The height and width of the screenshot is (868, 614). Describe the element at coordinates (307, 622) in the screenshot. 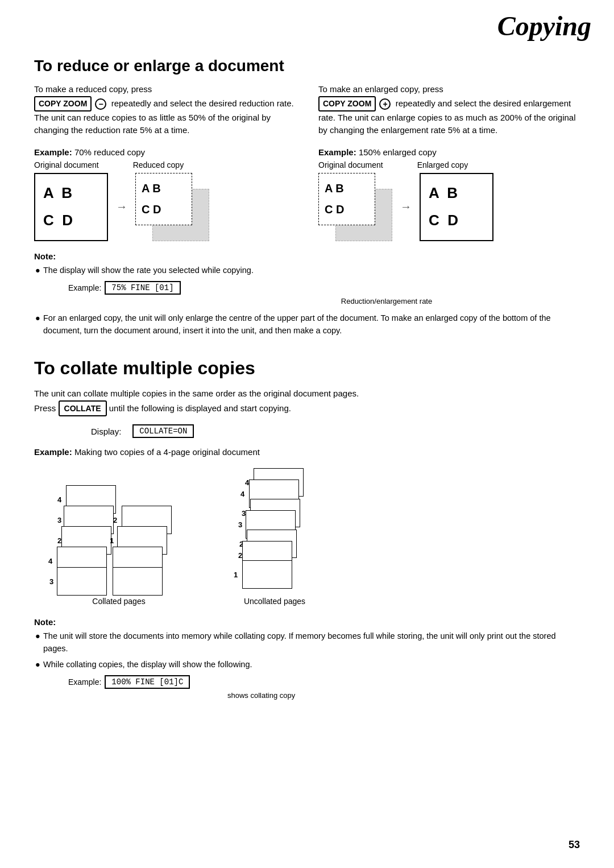

I see `collate-note-label: Note:` at that location.